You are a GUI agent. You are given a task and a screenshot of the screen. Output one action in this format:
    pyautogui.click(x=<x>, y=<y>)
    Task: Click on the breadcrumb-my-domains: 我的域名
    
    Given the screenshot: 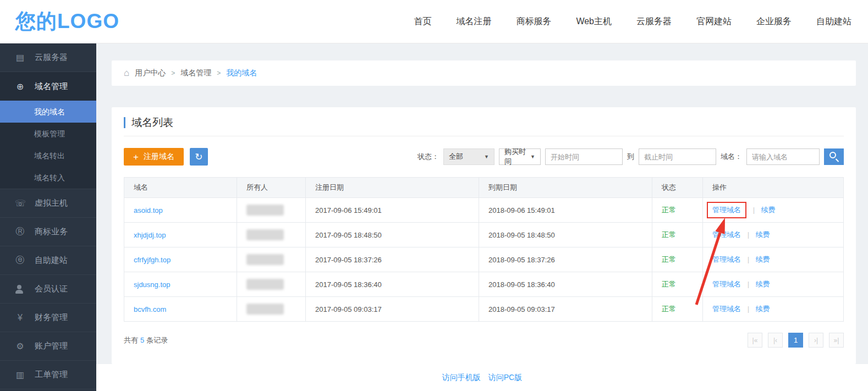 What is the action you would take?
    pyautogui.click(x=241, y=73)
    